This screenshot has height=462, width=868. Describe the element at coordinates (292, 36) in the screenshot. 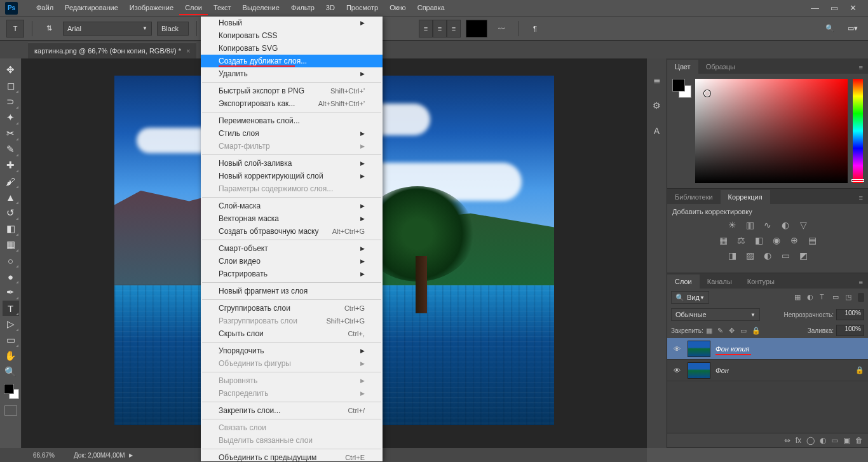

I see `menu-item: Копировать CSS` at that location.